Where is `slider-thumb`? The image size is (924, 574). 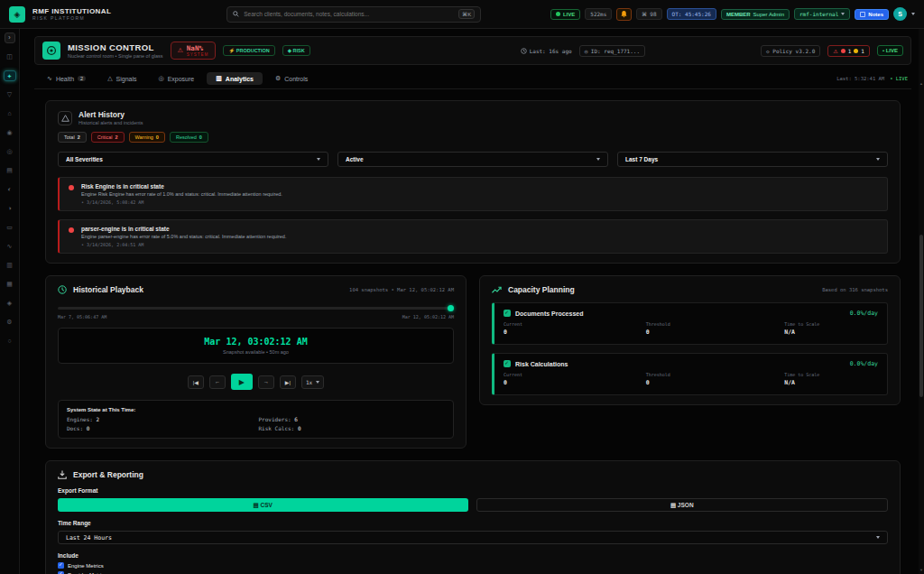 slider-thumb is located at coordinates (451, 309).